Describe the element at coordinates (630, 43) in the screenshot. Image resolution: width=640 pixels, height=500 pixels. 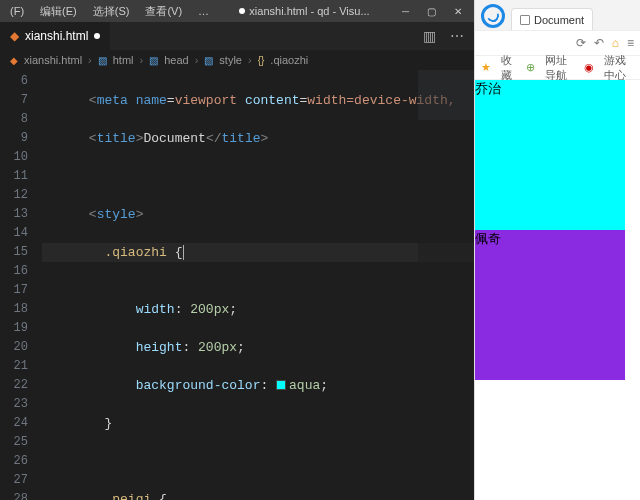
I see `menu-hamburger-icon: ≡` at that location.